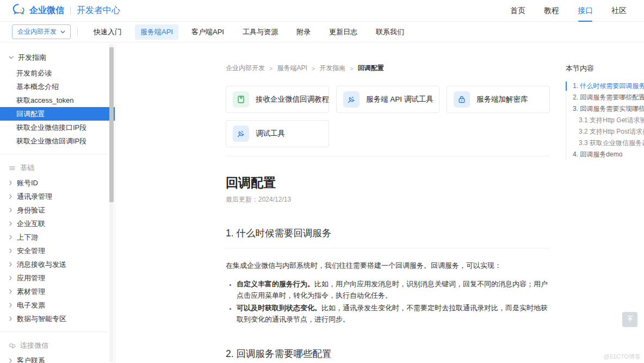 The image size is (644, 363). Describe the element at coordinates (585, 11) in the screenshot. I see `top-nav-item: 接口` at that location.